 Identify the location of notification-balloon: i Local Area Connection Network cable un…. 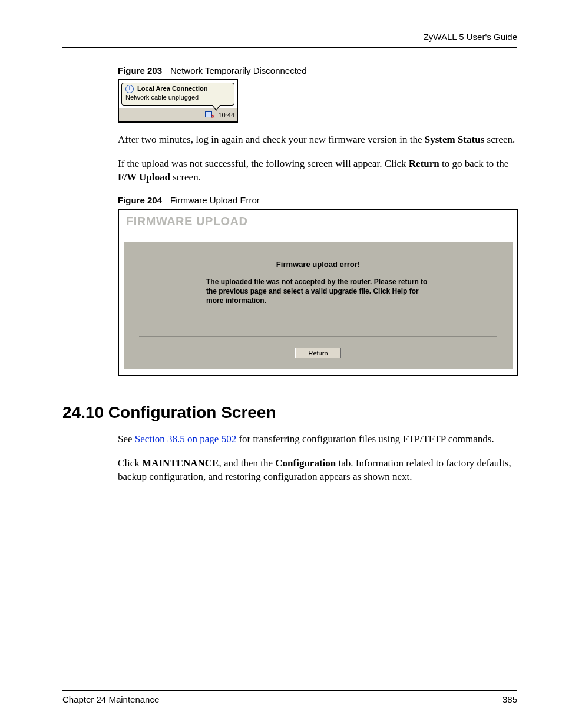
(178, 94).